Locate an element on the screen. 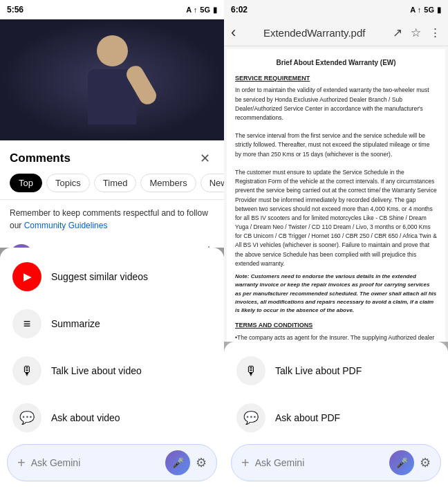  person-head is located at coordinates (112, 51).